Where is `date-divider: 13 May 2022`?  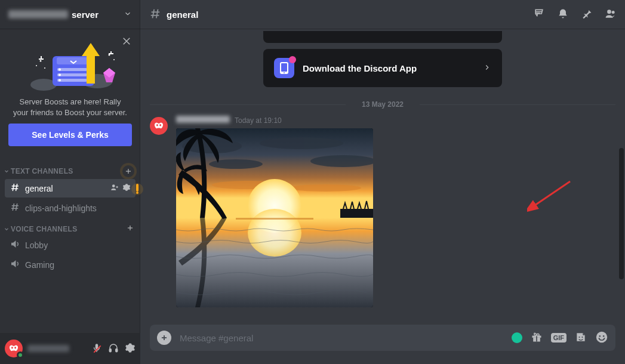 date-divider: 13 May 2022 is located at coordinates (383, 104).